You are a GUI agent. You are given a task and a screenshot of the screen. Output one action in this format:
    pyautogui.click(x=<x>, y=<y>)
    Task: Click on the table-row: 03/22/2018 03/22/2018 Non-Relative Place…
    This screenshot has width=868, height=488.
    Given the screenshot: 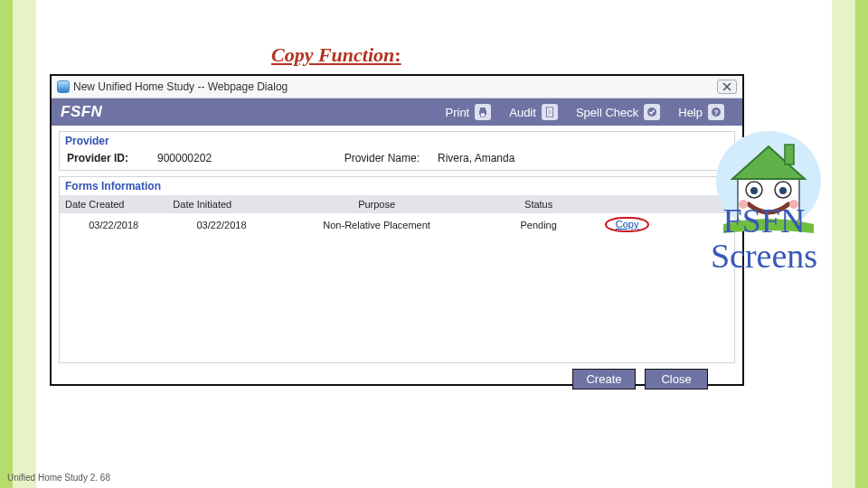 What is the action you would take?
    pyautogui.click(x=397, y=224)
    